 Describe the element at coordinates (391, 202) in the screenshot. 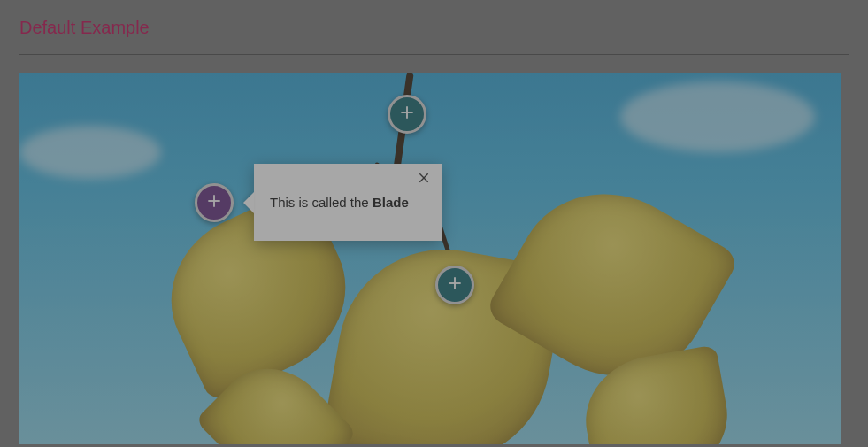

I see `tooltip-term: Blade` at that location.